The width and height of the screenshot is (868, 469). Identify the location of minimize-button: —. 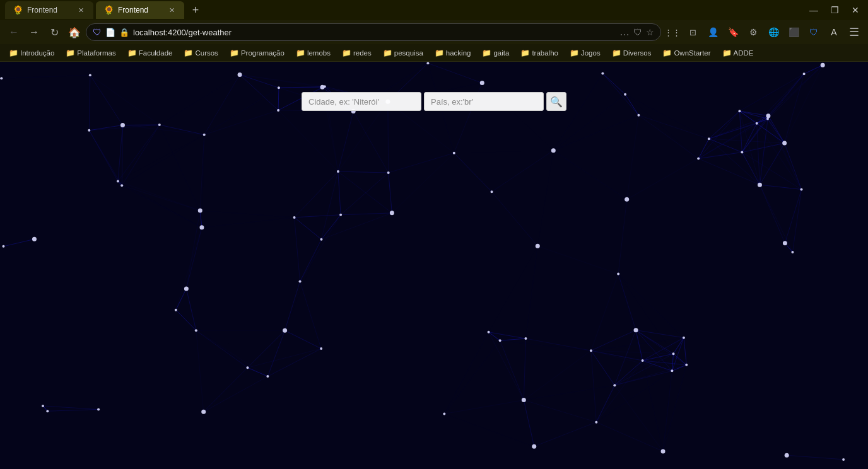
(814, 10).